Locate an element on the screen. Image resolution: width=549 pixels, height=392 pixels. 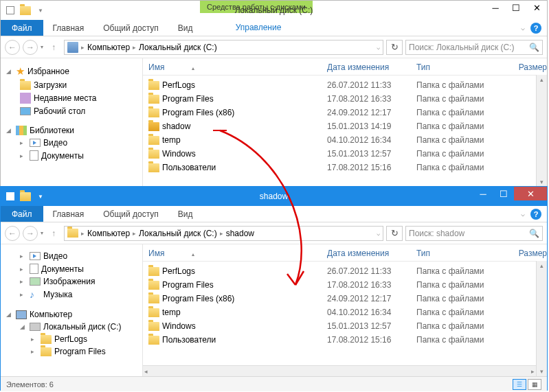
search-input: Поиск: Локальный диск (C:) 🔍 is located at coordinates (474, 47).